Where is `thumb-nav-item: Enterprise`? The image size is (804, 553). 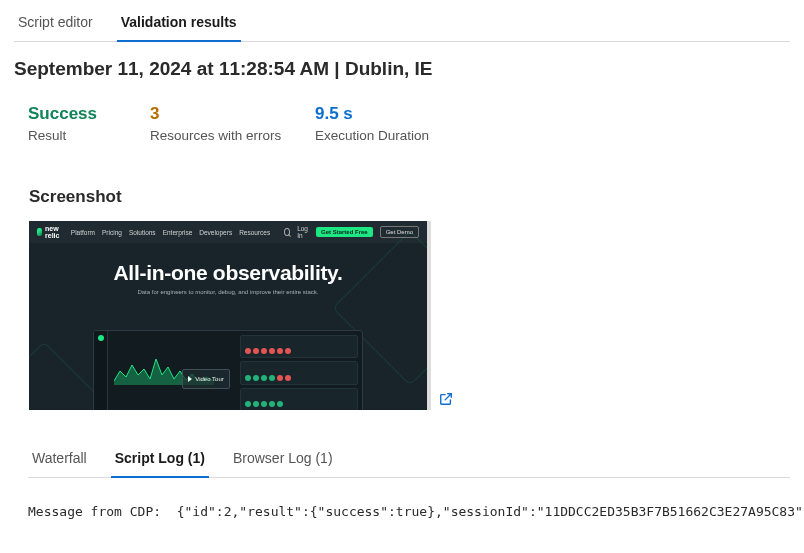 thumb-nav-item: Enterprise is located at coordinates (178, 232).